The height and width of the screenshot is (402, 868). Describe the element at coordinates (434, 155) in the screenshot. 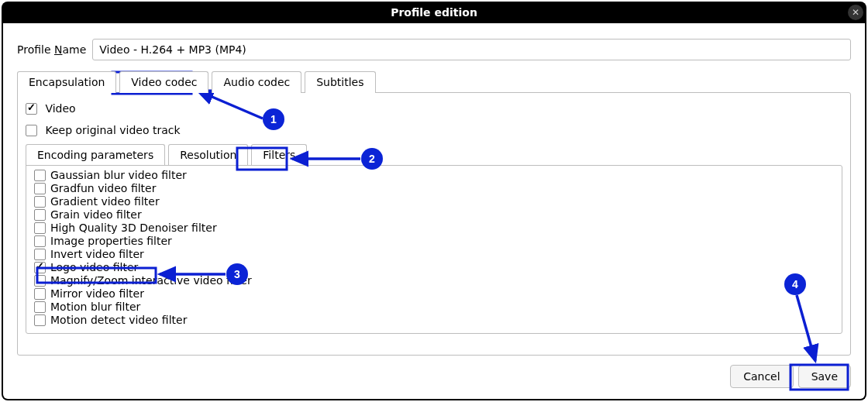

I see `inner-tabs: Encoding parameters Resolution Filters` at that location.